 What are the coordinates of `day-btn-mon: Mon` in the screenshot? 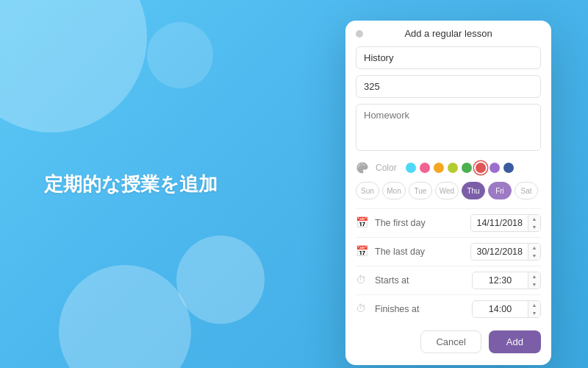 It's located at (394, 191).